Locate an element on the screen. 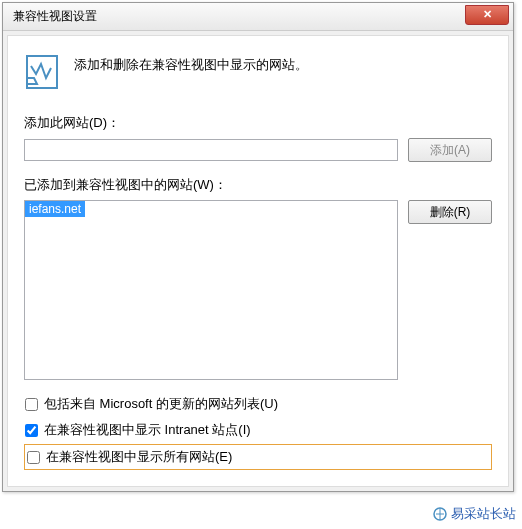 This screenshot has height=529, width=522. checkbox-ms-update: 包括来自 Microsoft 的更新的网站列表(U) is located at coordinates (258, 404).